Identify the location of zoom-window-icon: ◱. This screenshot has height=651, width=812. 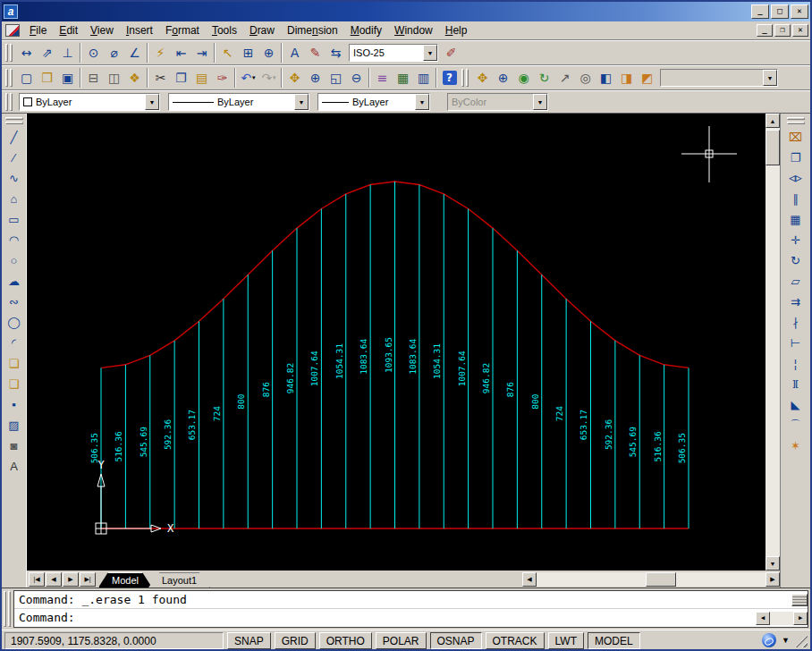
(336, 79).